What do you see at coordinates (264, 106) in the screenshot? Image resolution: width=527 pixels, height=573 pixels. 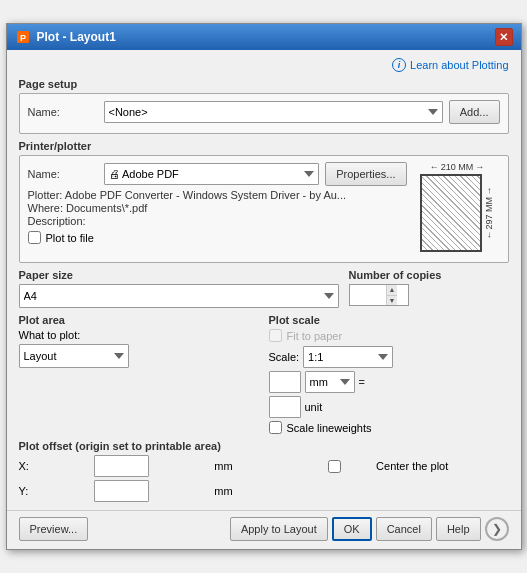 I see `page-setup-section: Page setup Name: <None> Add...` at bounding box center [264, 106].